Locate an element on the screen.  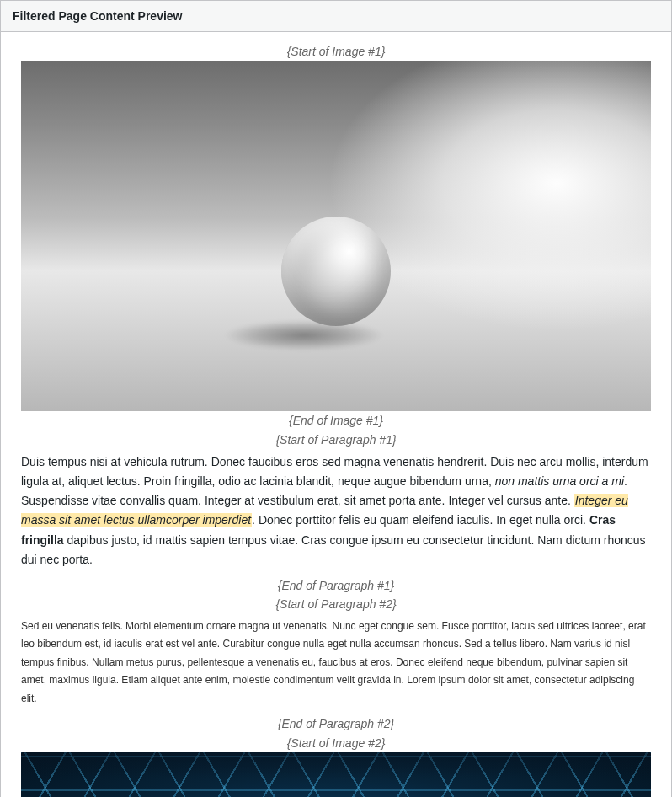
marker-image-1-end: {End of Image #1} is located at coordinates (336, 420).